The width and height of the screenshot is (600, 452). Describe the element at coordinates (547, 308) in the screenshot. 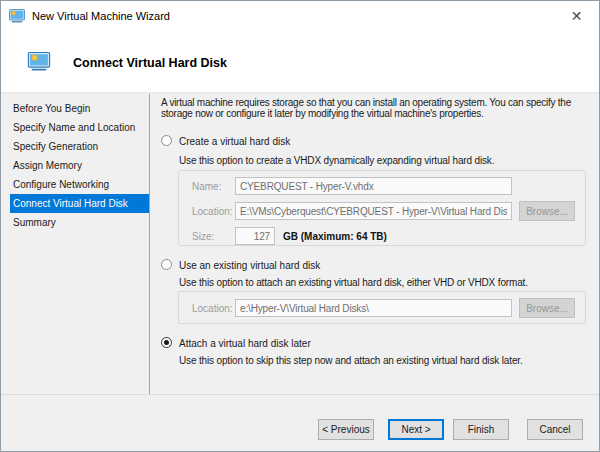

I see `browse-button-existing: Browse...` at that location.